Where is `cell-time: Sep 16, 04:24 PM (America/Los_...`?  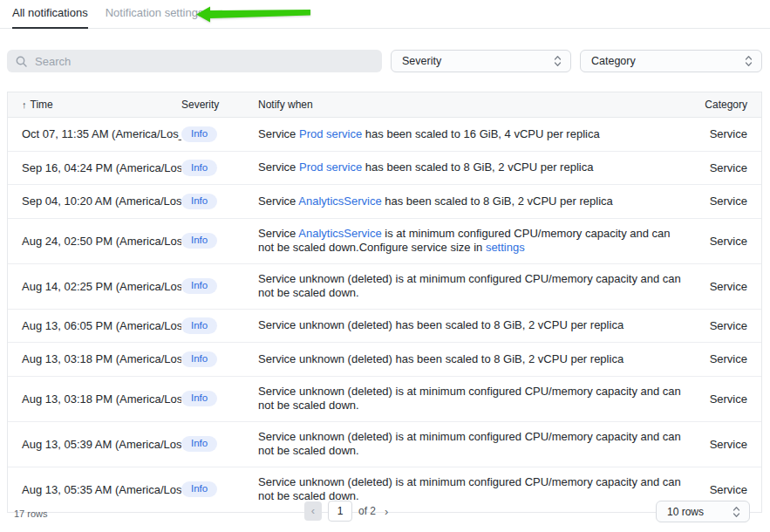 cell-time: Sep 16, 04:24 PM (America/Los_... is located at coordinates (94, 167).